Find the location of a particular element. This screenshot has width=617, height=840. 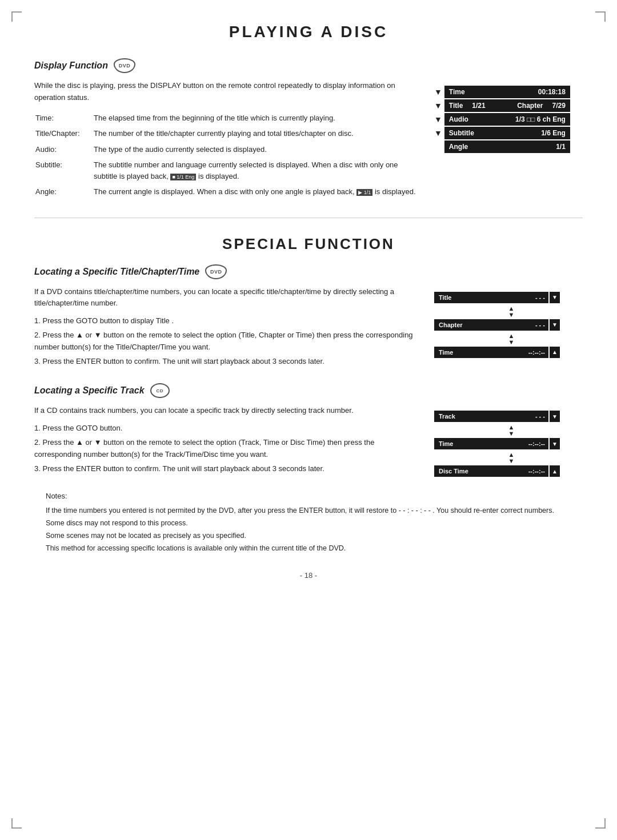

dvd-logo-2: DVD is located at coordinates (216, 272).